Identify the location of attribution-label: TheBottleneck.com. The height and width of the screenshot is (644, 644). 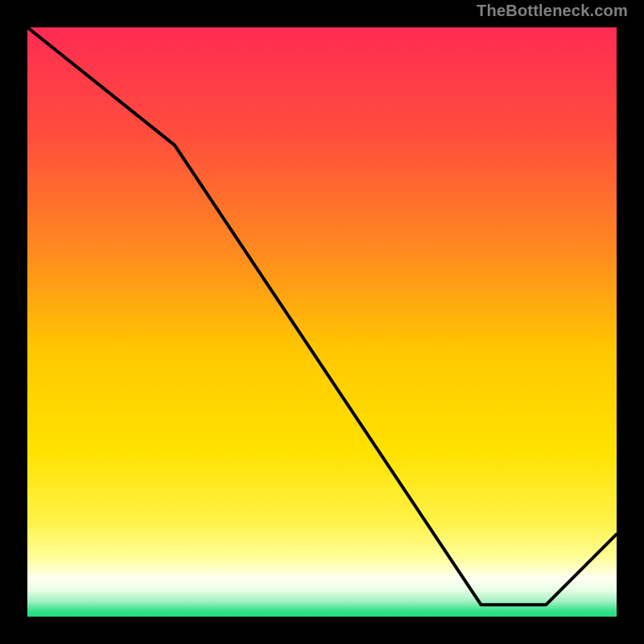
(552, 11).